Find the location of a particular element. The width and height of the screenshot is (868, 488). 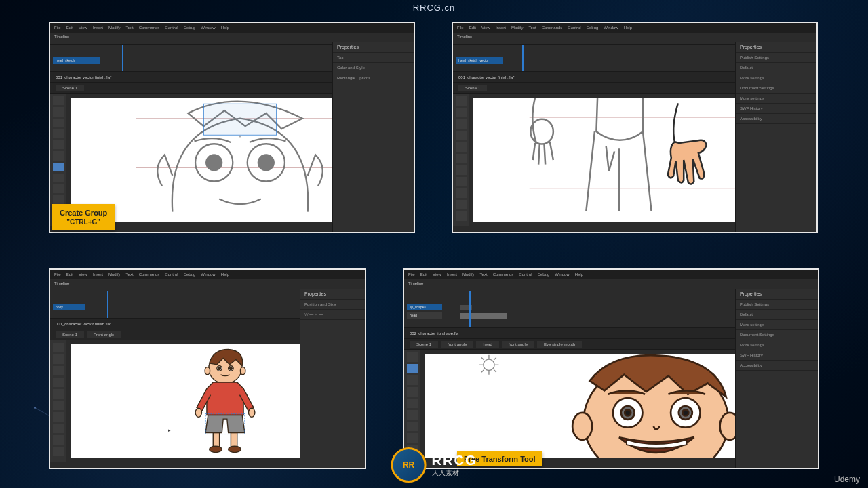

accessibility: Accessibility is located at coordinates (777, 366).